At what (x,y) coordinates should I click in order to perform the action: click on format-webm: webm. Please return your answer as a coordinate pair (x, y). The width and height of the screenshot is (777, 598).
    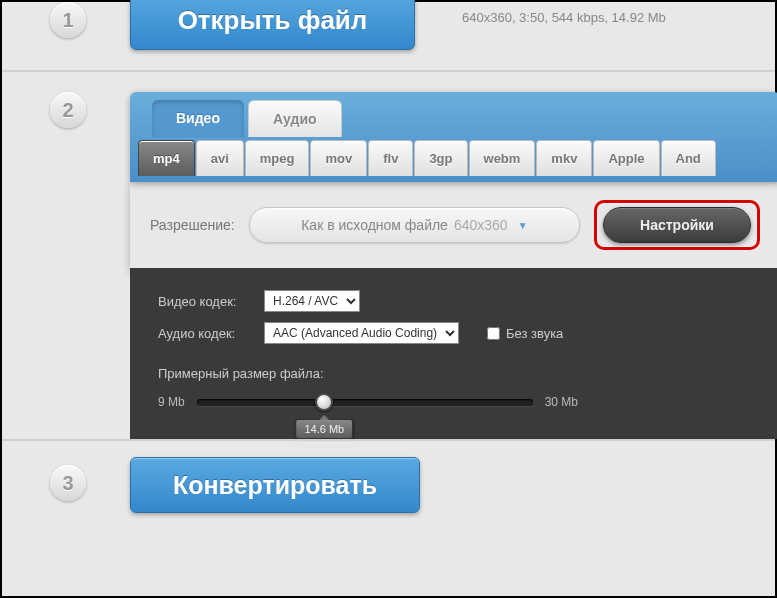
    Looking at the image, I should click on (502, 158).